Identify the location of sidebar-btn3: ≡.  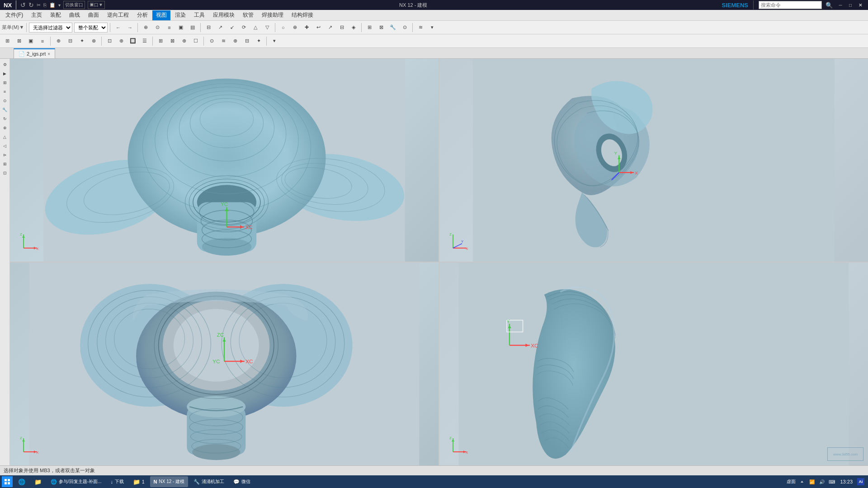
(5, 92).